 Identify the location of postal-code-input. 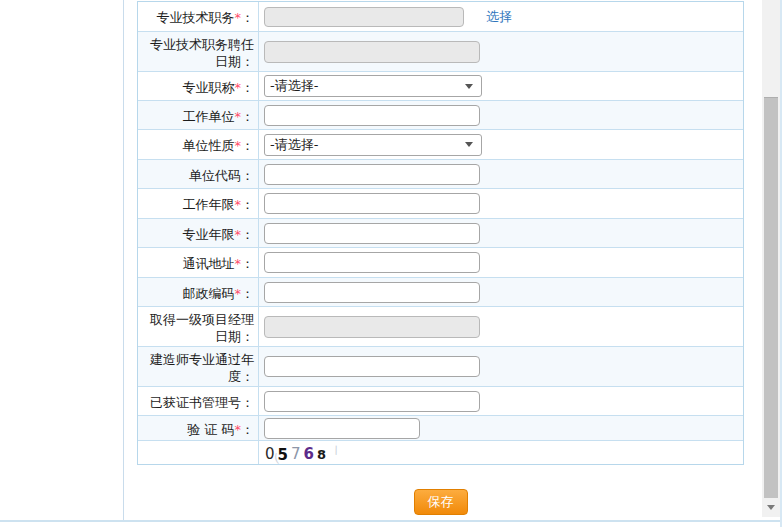
(372, 292).